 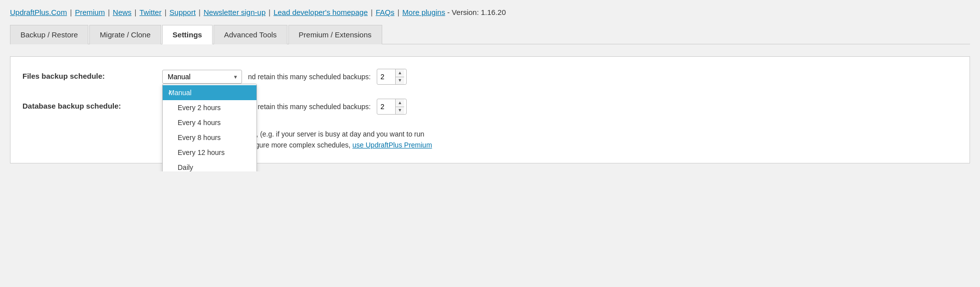 What do you see at coordinates (71, 12) in the screenshot?
I see `sep-1: |` at bounding box center [71, 12].